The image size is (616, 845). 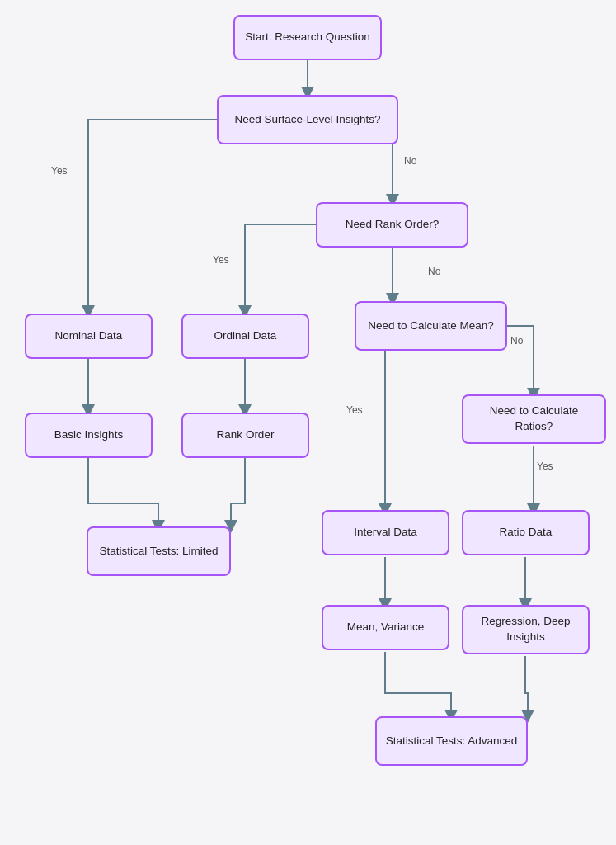 What do you see at coordinates (355, 410) in the screenshot?
I see `label-yes-interval: Yes` at bounding box center [355, 410].